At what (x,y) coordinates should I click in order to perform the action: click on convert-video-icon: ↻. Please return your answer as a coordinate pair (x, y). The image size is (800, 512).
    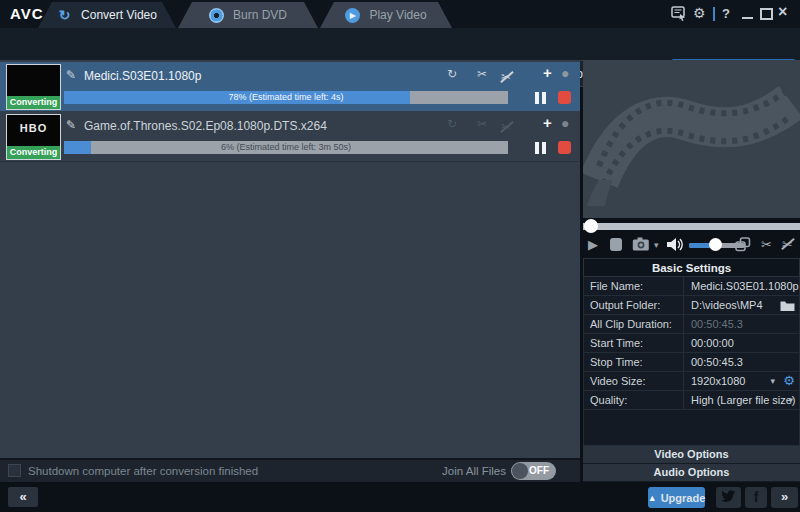
    Looking at the image, I should click on (64, 16).